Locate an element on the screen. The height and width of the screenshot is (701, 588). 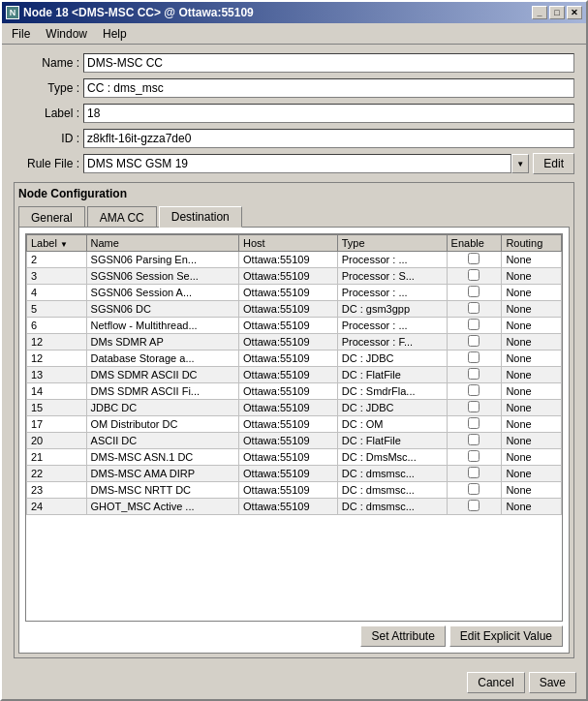
type-input is located at coordinates (329, 88).